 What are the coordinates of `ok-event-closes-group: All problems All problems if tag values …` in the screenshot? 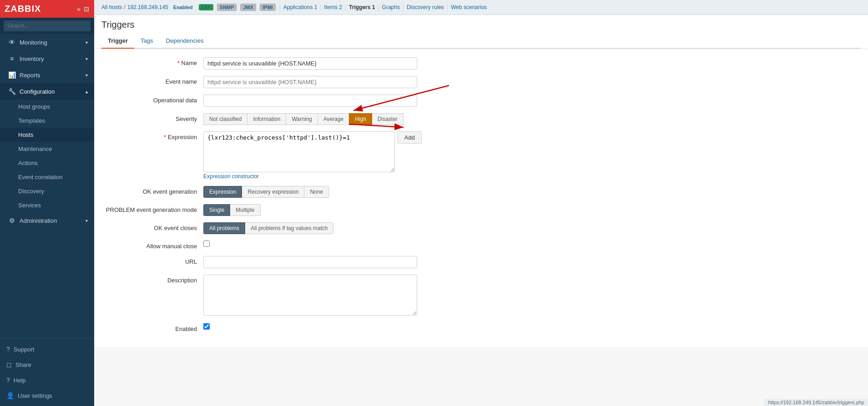 It's located at (310, 228).